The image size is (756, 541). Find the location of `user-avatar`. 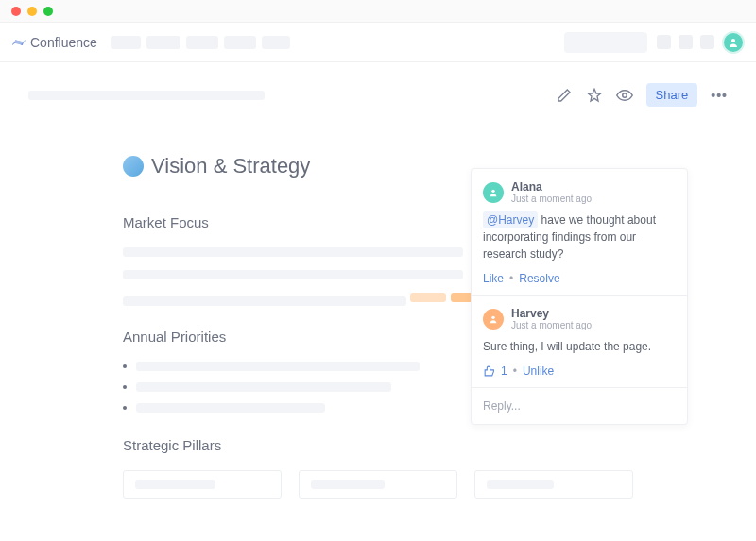

user-avatar is located at coordinates (733, 42).